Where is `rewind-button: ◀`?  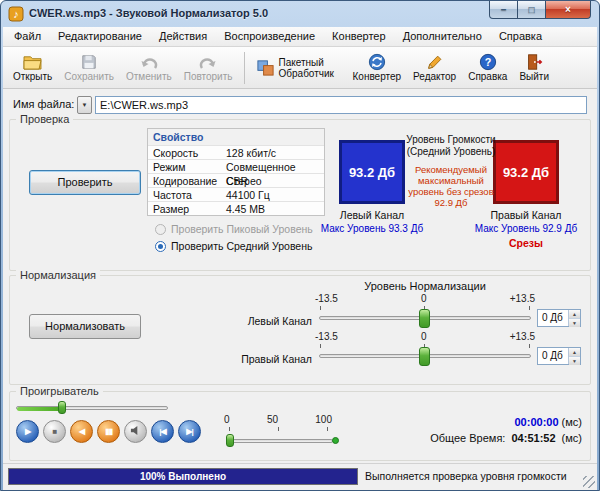
rewind-button: ◀ is located at coordinates (82, 432).